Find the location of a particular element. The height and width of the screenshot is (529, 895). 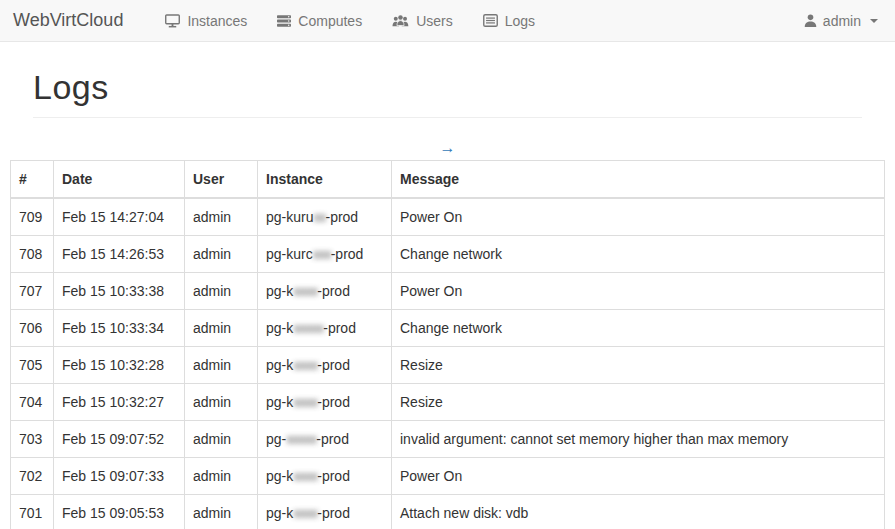

log-message-cell: invalid argument: cannot set memory high… is located at coordinates (638, 440).